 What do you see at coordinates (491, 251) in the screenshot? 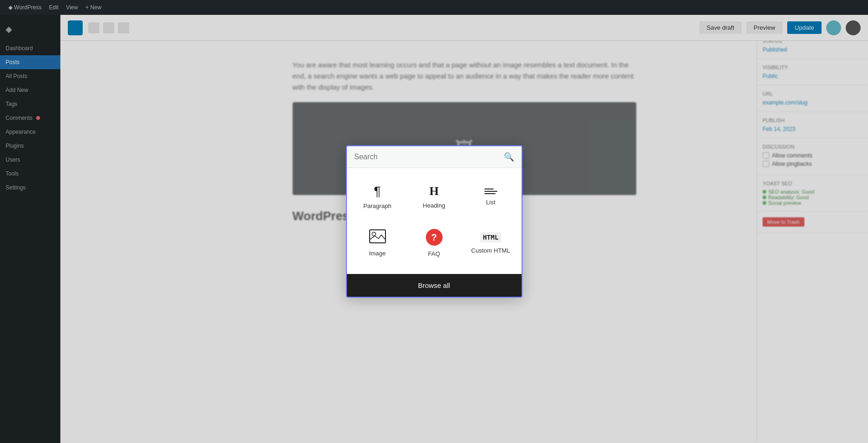
I see `html-label: Custom HTML` at bounding box center [491, 251].